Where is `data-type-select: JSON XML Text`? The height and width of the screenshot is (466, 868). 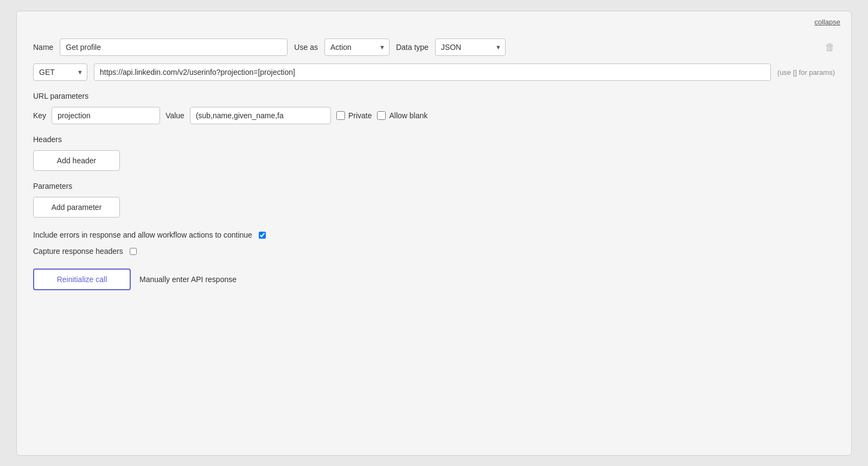
data-type-select: JSON XML Text is located at coordinates (470, 47).